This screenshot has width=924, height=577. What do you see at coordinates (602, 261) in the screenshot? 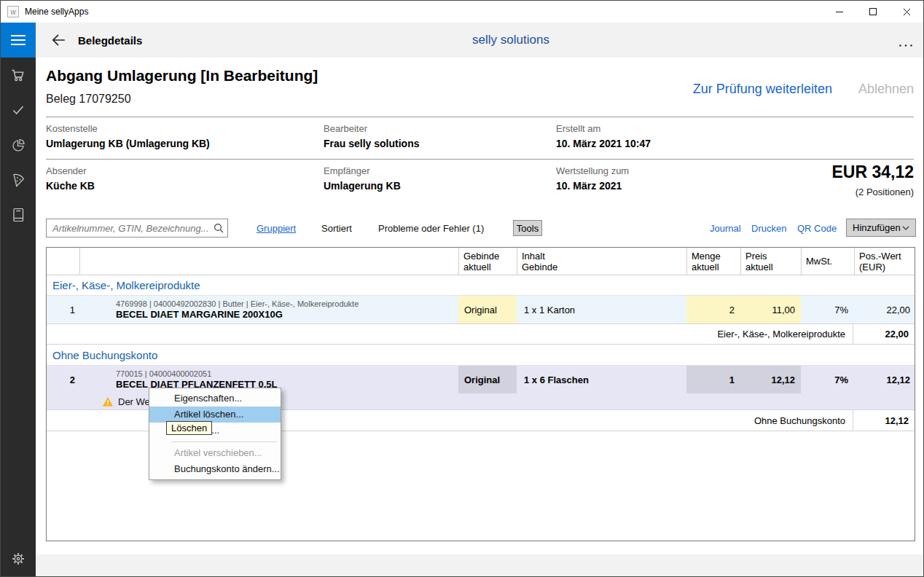
I see `col-inhalt: InhaltGebinde` at bounding box center [602, 261].